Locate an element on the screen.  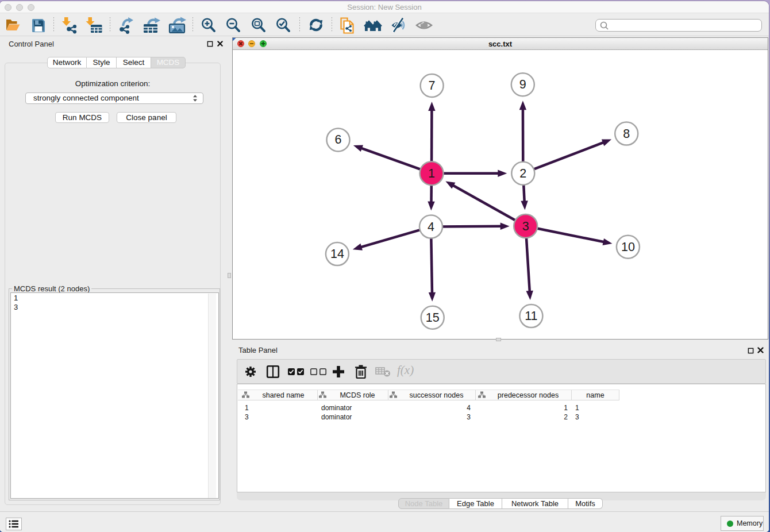
svg-text: 14 is located at coordinates (337, 254).